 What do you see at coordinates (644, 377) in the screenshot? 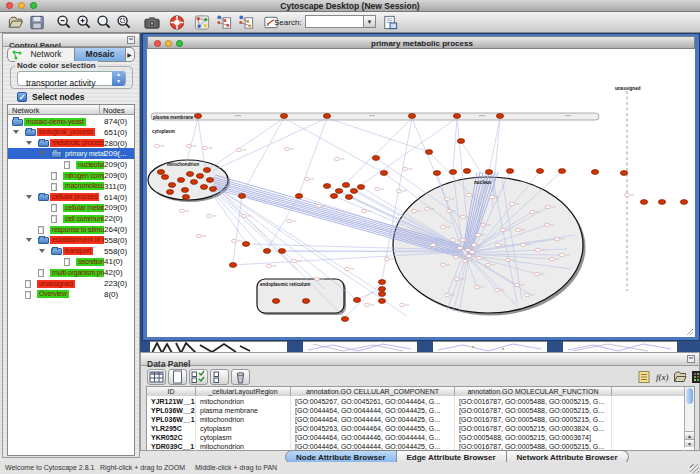
I see `notes-icon` at bounding box center [644, 377].